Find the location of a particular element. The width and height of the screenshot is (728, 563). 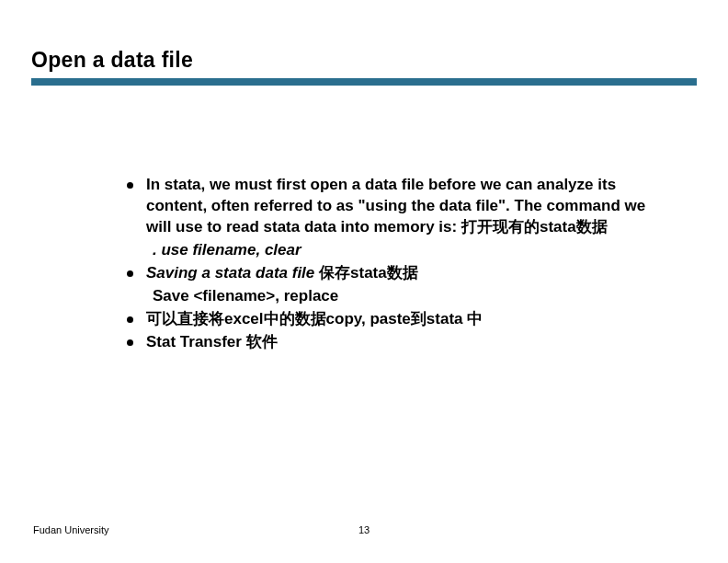

bullet-text-suffix: 保存stata数据 is located at coordinates (369, 272).